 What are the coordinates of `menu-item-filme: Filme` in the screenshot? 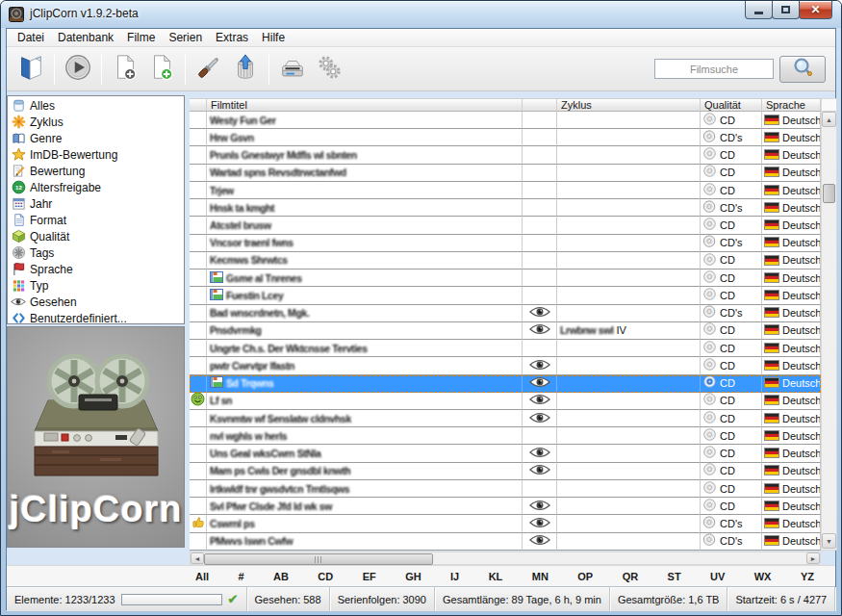 It's located at (140, 38).